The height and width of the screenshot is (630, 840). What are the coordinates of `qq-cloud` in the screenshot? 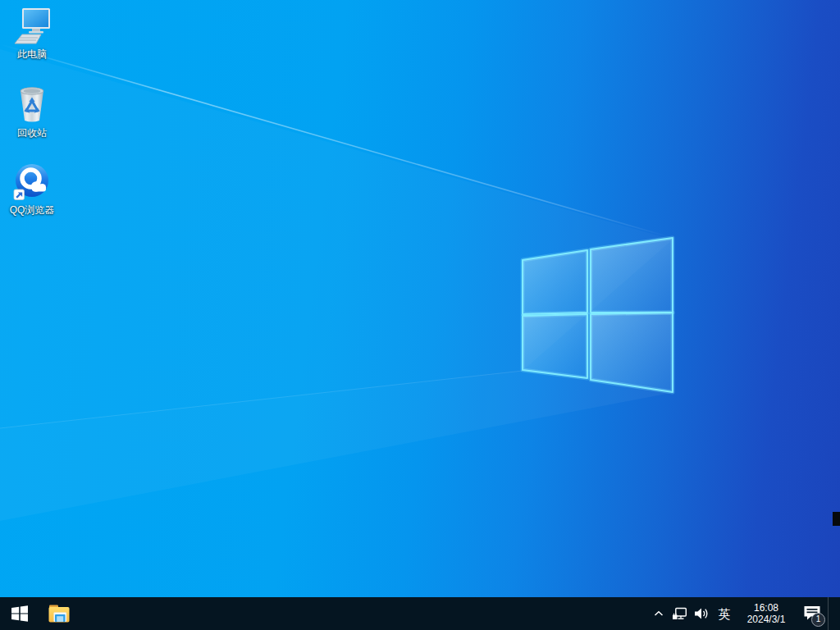 It's located at (39, 189).